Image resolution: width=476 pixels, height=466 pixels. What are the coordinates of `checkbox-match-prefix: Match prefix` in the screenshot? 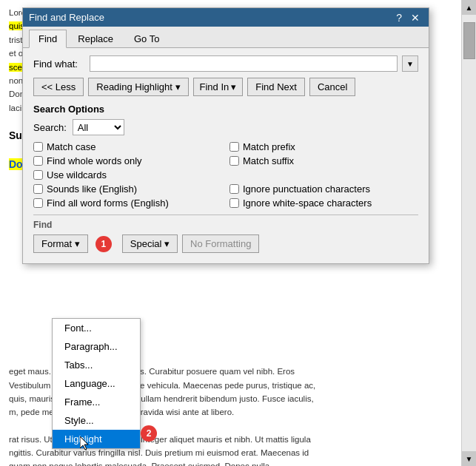 It's located at (324, 146).